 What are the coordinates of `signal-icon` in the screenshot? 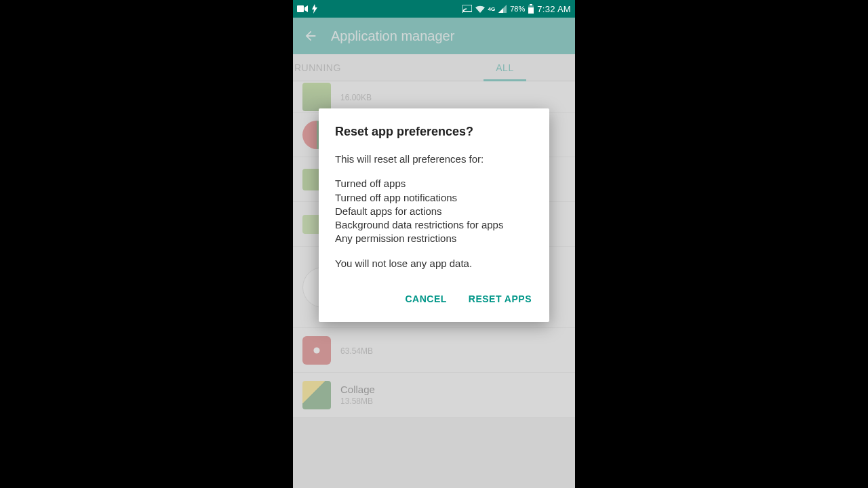 It's located at (502, 9).